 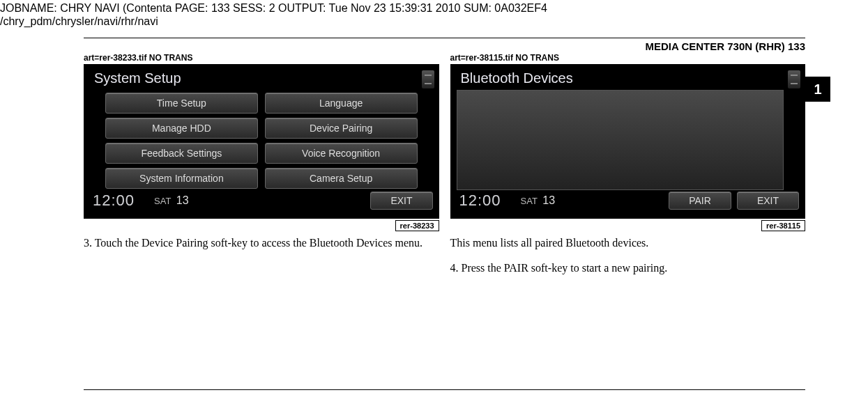 I want to click on manage-hdd-button: Manage HDD, so click(x=181, y=128).